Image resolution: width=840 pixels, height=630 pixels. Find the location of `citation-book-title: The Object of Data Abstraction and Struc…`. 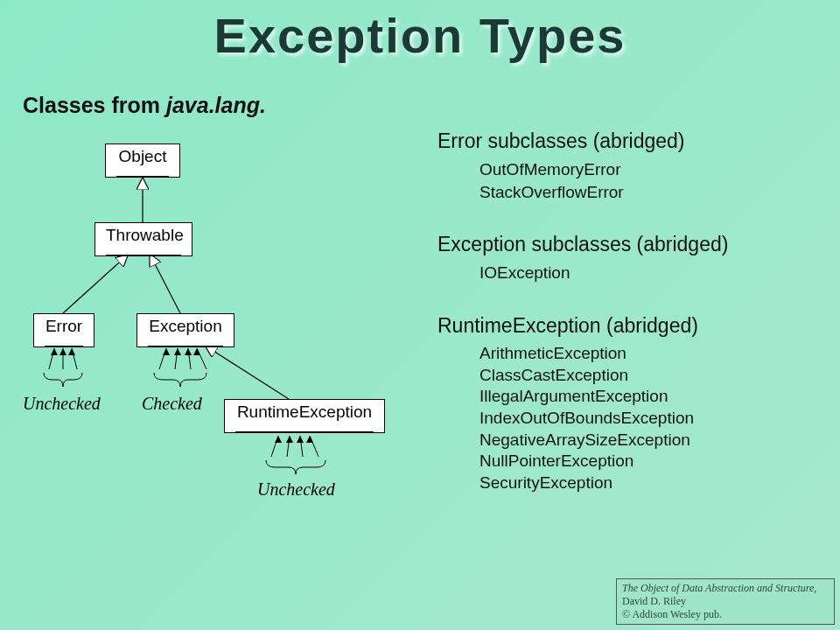

citation-book-title: The Object of Data Abstraction and Struc… is located at coordinates (718, 588).